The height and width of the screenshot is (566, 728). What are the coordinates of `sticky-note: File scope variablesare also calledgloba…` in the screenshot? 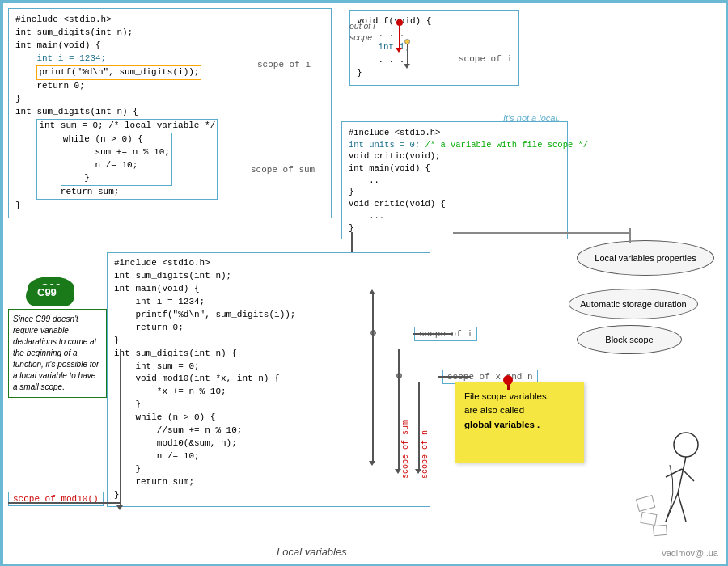 It's located at (519, 422).